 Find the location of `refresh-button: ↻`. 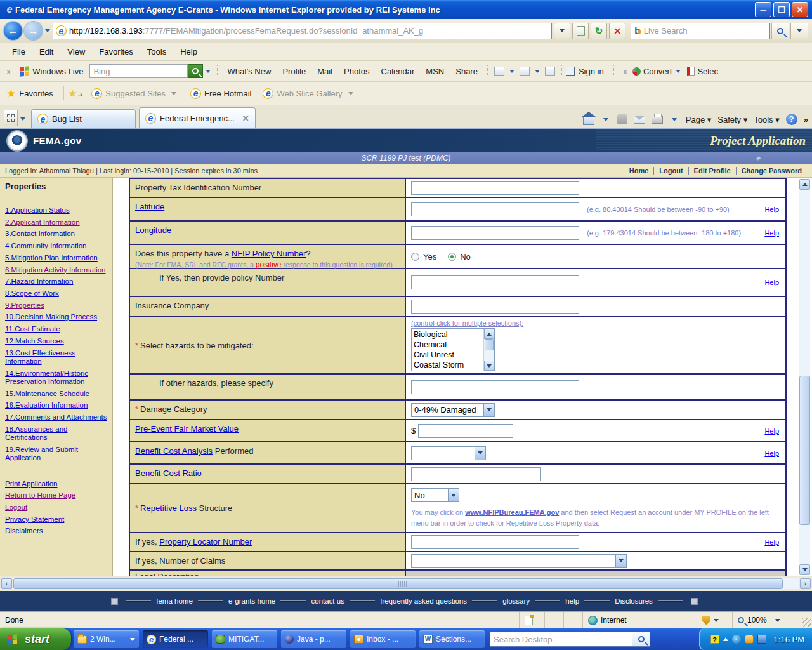

refresh-button: ↻ is located at coordinates (599, 31).